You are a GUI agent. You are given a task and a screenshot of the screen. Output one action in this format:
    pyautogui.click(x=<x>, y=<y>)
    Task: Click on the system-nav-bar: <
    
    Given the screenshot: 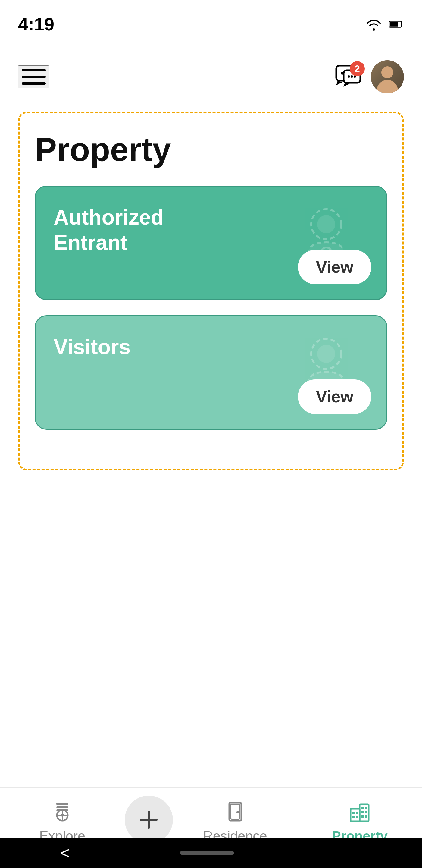 What is the action you would take?
    pyautogui.click(x=211, y=853)
    